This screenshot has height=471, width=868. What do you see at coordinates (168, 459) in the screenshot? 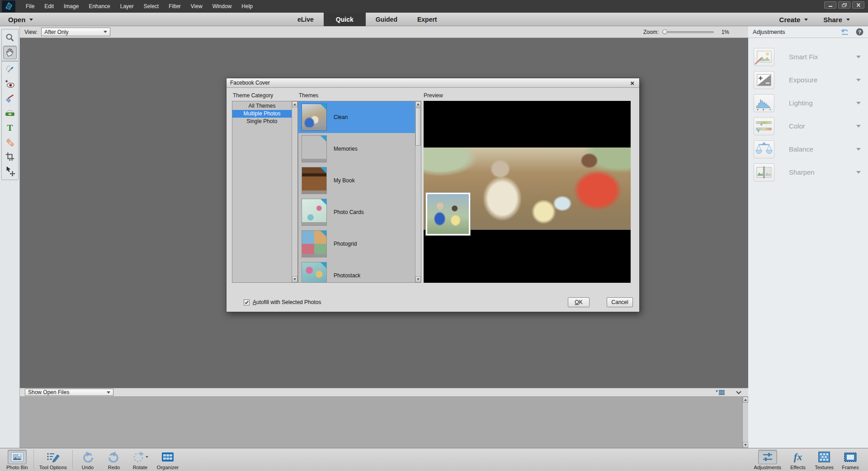
I see `organizer-button: Organizer` at bounding box center [168, 459].